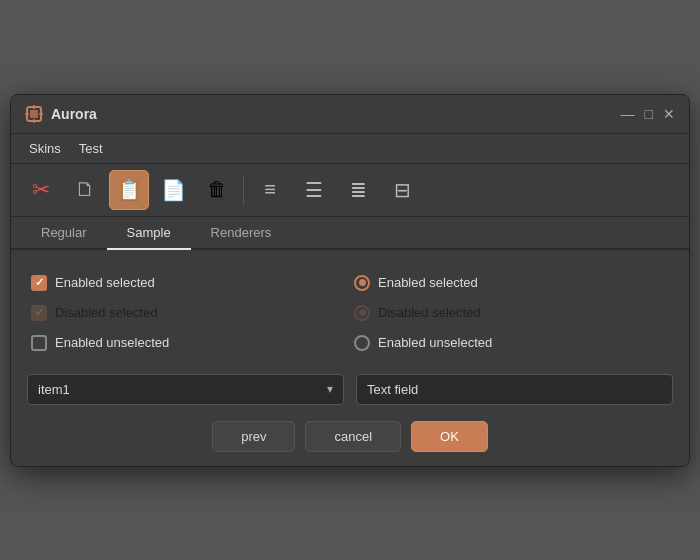 Image resolution: width=700 pixels, height=560 pixels. What do you see at coordinates (41, 190) in the screenshot?
I see `scissors-tool-button: ✂` at bounding box center [41, 190].